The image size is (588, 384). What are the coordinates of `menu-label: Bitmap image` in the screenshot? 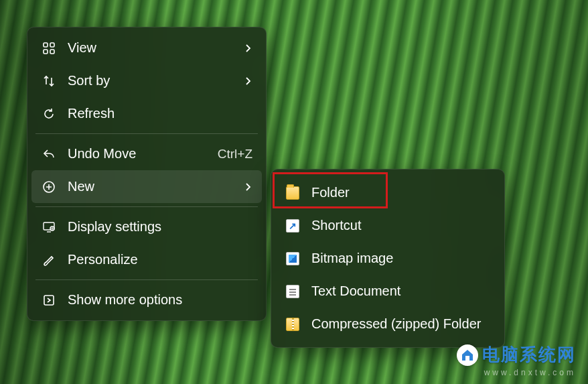 It's located at (401, 259).